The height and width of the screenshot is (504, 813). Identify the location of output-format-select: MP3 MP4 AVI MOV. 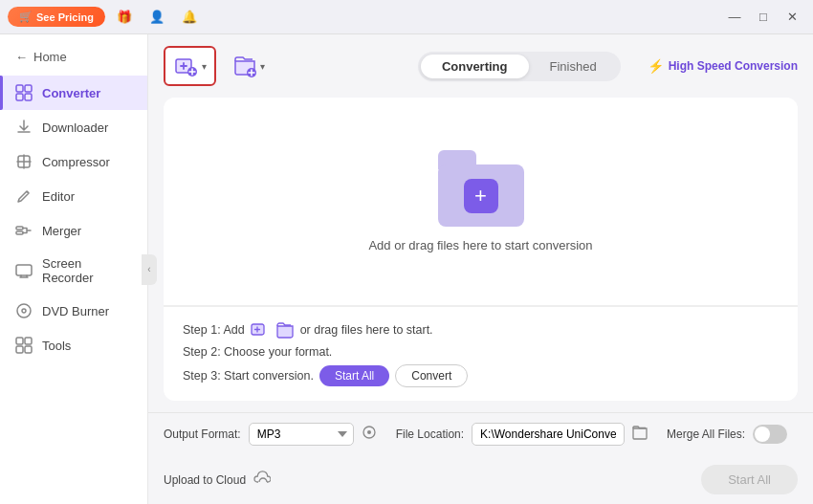
(301, 434).